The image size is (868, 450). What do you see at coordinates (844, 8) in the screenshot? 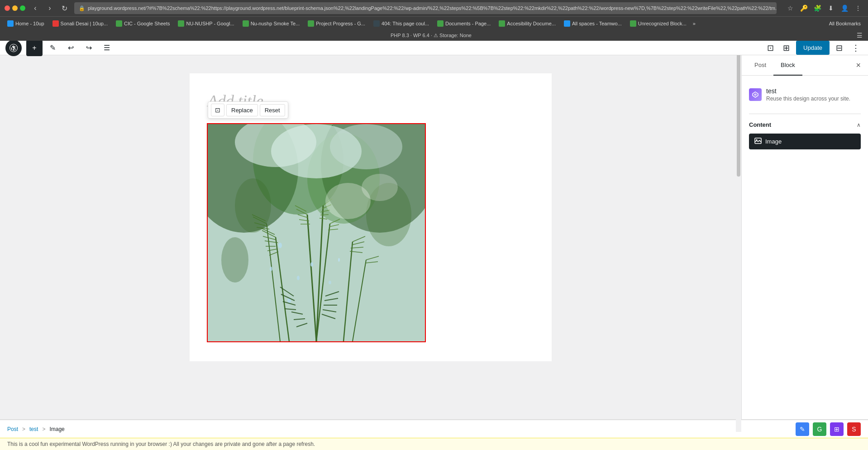
I see `profile-icon: 👤` at bounding box center [844, 8].